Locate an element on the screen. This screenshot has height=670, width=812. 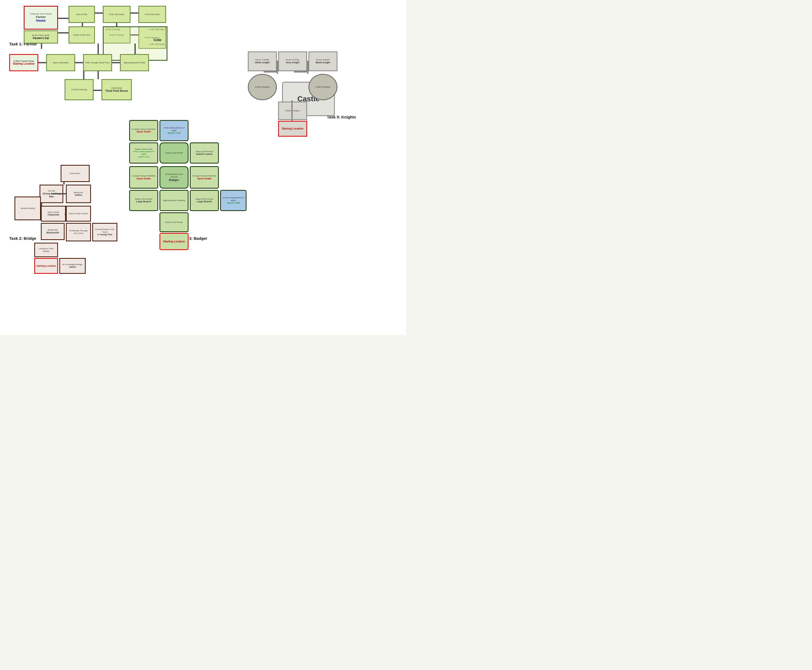
room-hole-badger: A Small Hole In the Ground Badger is located at coordinates (174, 178).